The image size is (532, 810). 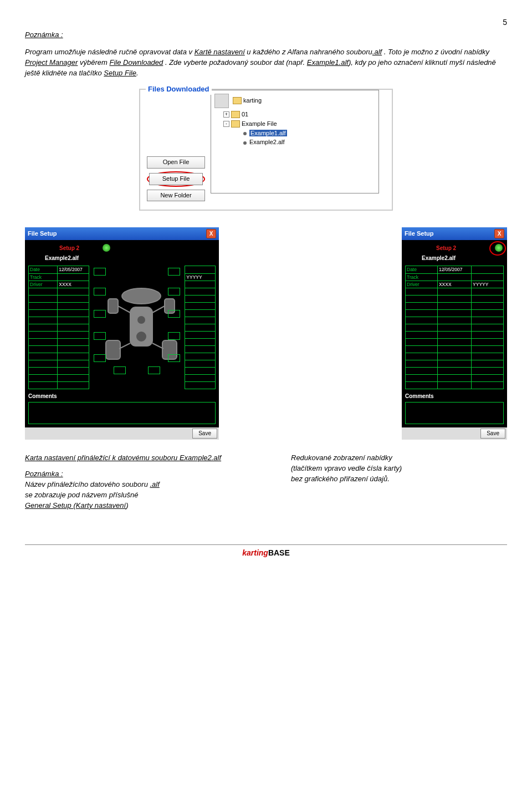 I want to click on files-legend: Files Downloaded, so click(x=178, y=90).